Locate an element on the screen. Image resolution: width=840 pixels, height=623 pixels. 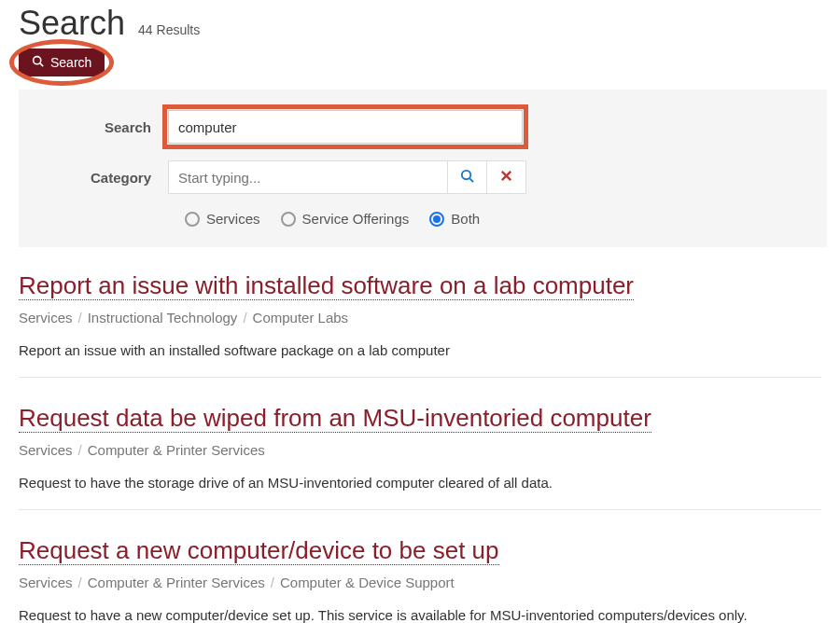
radio-service-offerings: Service Offerings is located at coordinates (345, 218).